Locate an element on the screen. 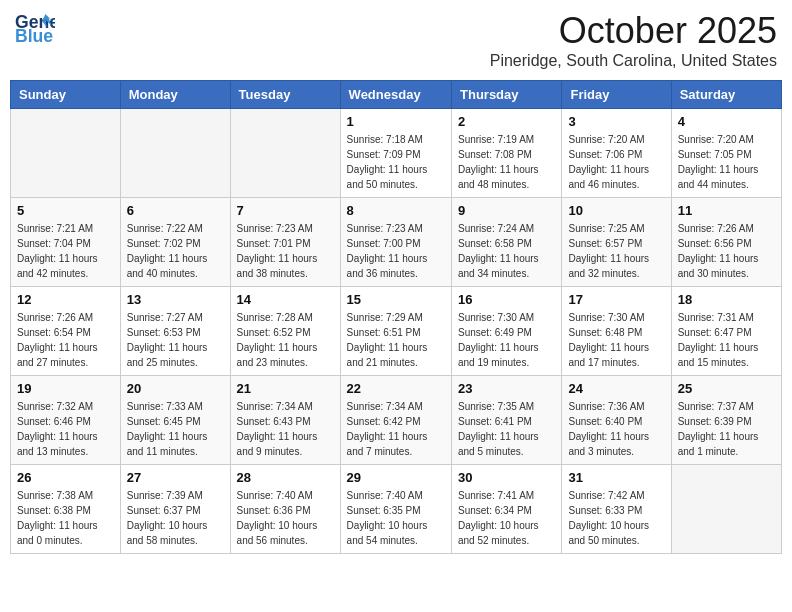 This screenshot has width=792, height=612. calendar-cell: 4Sunrise: 7:20 AMSunset: 7:05 PMDaylight… is located at coordinates (726, 154).